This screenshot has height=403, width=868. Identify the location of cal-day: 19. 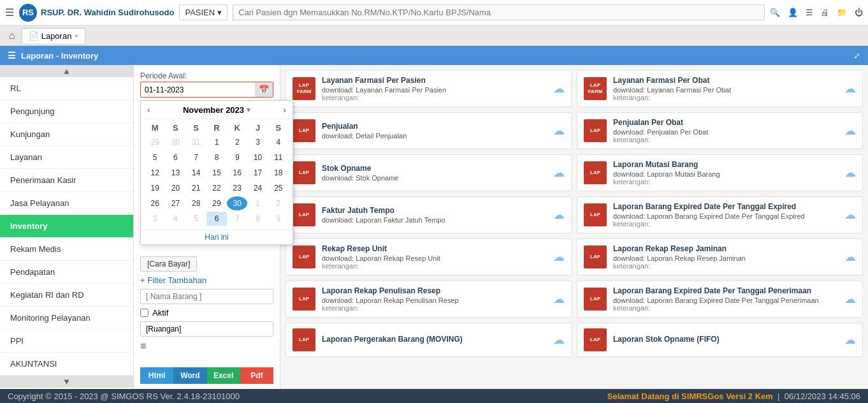
(155, 188).